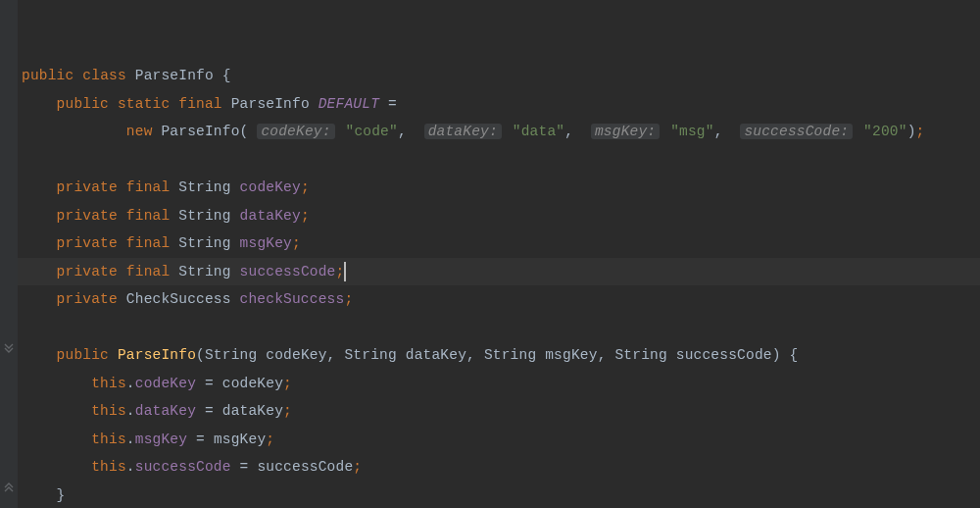 The image size is (980, 508). What do you see at coordinates (539, 131) in the screenshot?
I see `string-literal: "data"` at bounding box center [539, 131].